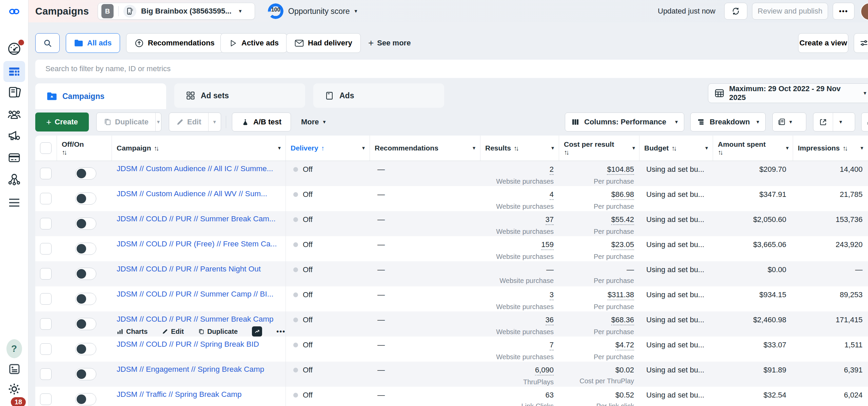  I want to click on filter-active-ads: Active ads, so click(254, 43).